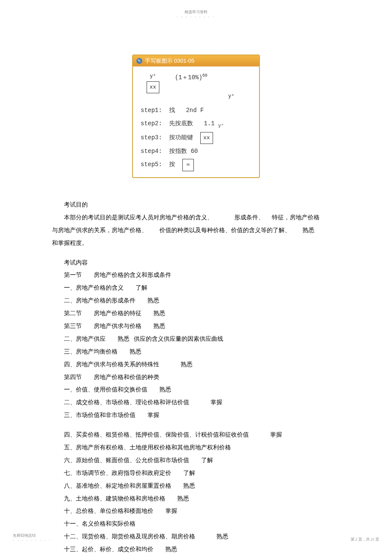 The width and height of the screenshot is (392, 555). I want to click on step-label: step5:, so click(151, 164).